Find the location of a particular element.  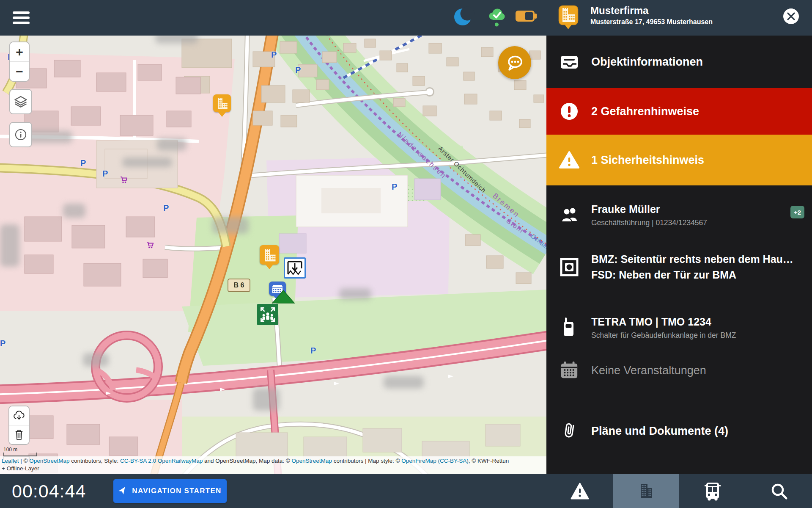

menu-icon is located at coordinates (21, 18).